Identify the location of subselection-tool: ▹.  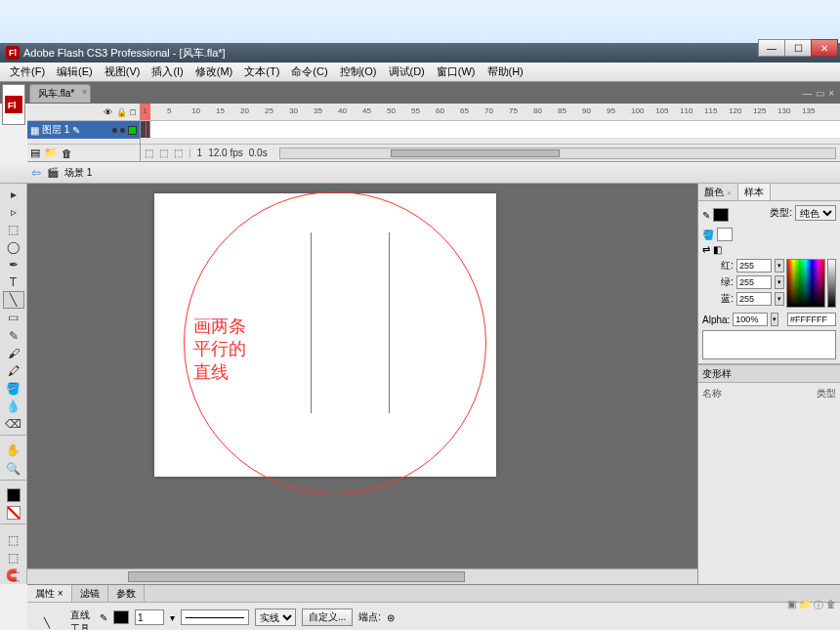
(14, 212).